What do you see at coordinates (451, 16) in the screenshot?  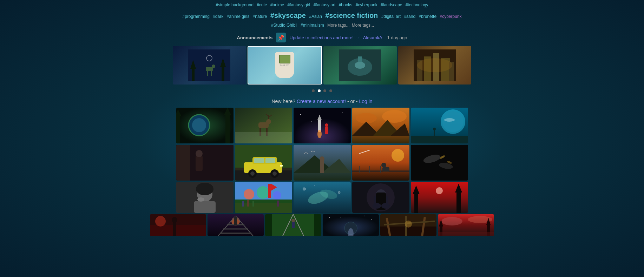 I see `tag-cyberpunk-lg: #cyberpunk` at bounding box center [451, 16].